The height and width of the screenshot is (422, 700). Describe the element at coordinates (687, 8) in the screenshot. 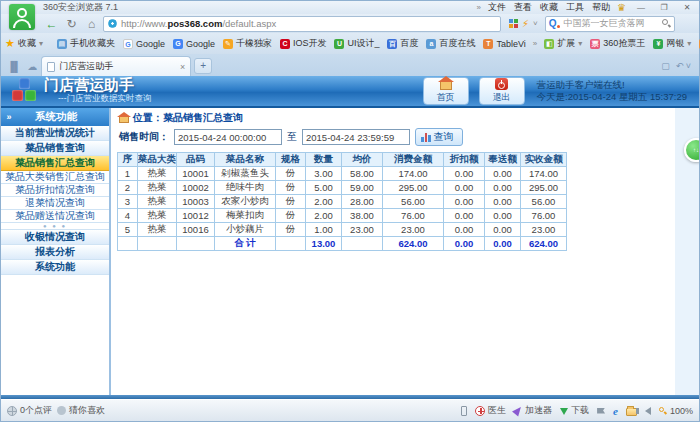

I see `close-button: ✕` at that location.